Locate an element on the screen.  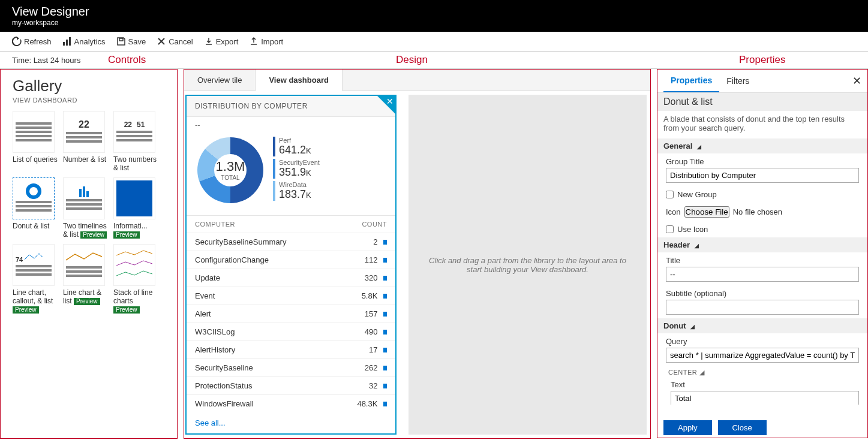
icon-label: Icon is located at coordinates (673, 212).